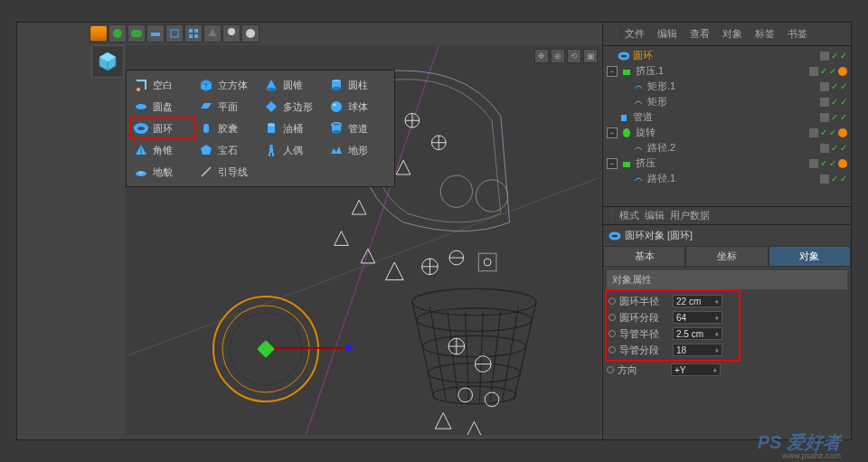 This screenshot has width=868, height=462. Describe the element at coordinates (810, 257) in the screenshot. I see `tab-object: 对象` at that location.